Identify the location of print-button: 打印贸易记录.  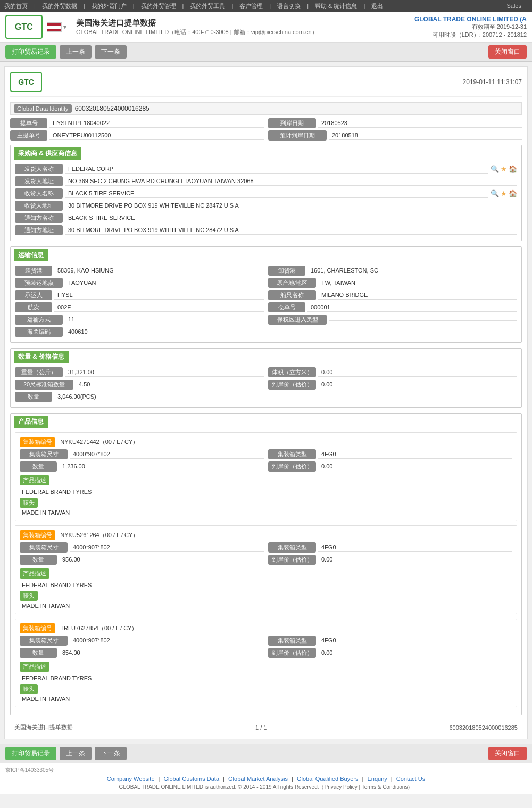
(31, 52).